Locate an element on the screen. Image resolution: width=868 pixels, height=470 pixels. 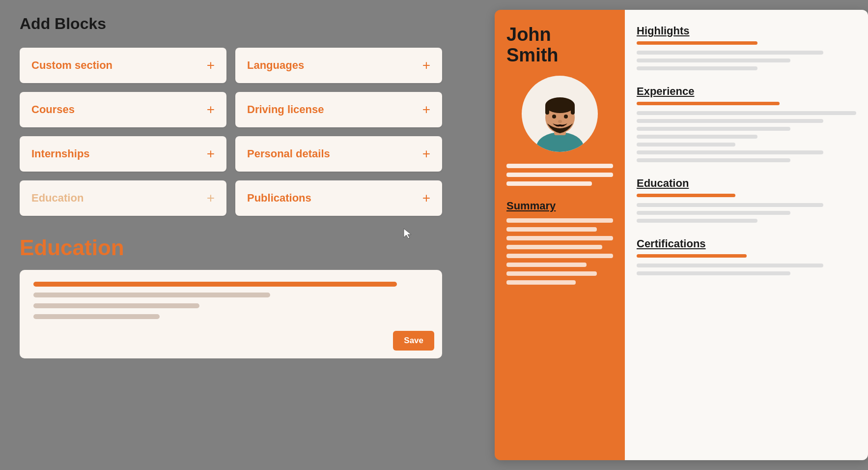
block-education: Education + is located at coordinates (123, 198).